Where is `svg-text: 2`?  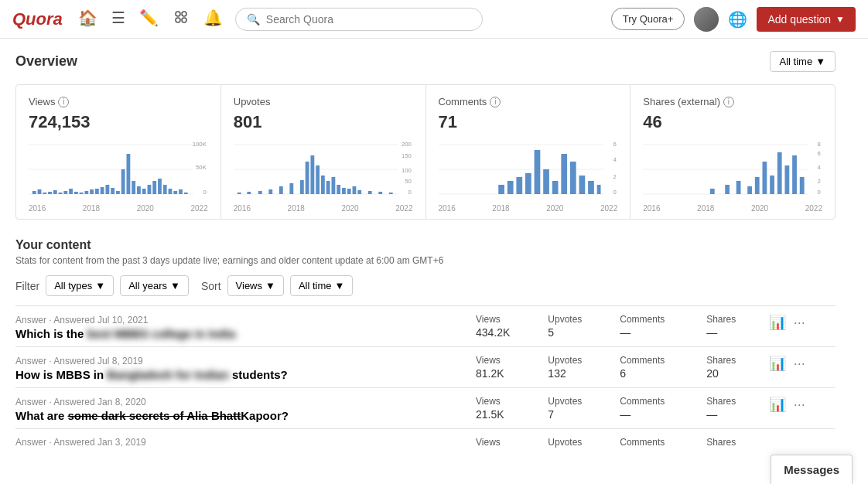
svg-text: 2 is located at coordinates (614, 176).